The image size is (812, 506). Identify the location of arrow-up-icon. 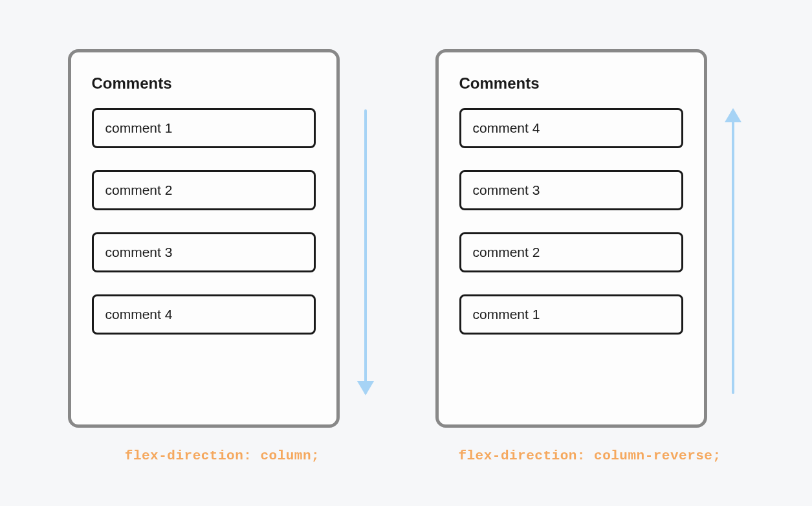
(733, 252).